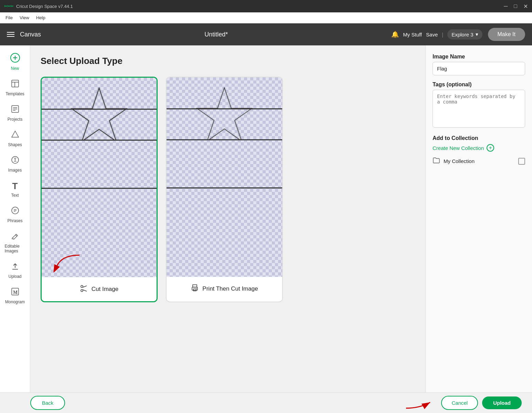 The width and height of the screenshot is (532, 413). I want to click on collection-item-my-collection: My Collection, so click(479, 161).